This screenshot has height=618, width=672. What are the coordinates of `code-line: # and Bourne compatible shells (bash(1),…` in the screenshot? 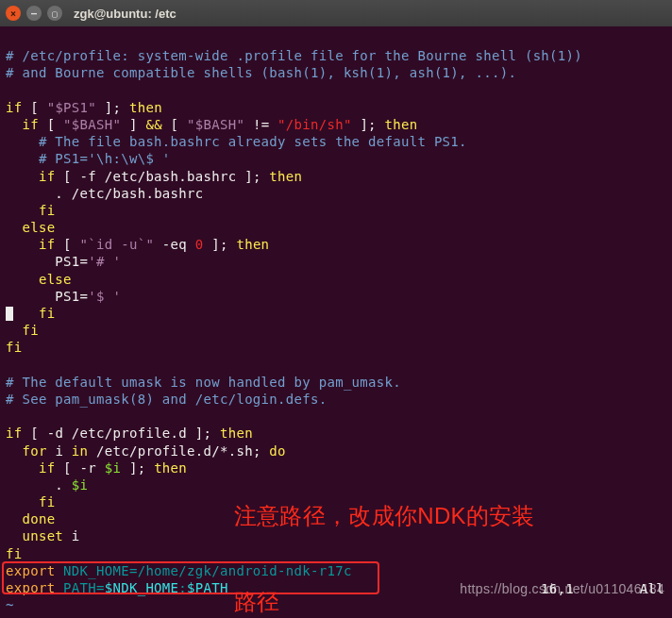 It's located at (260, 73).